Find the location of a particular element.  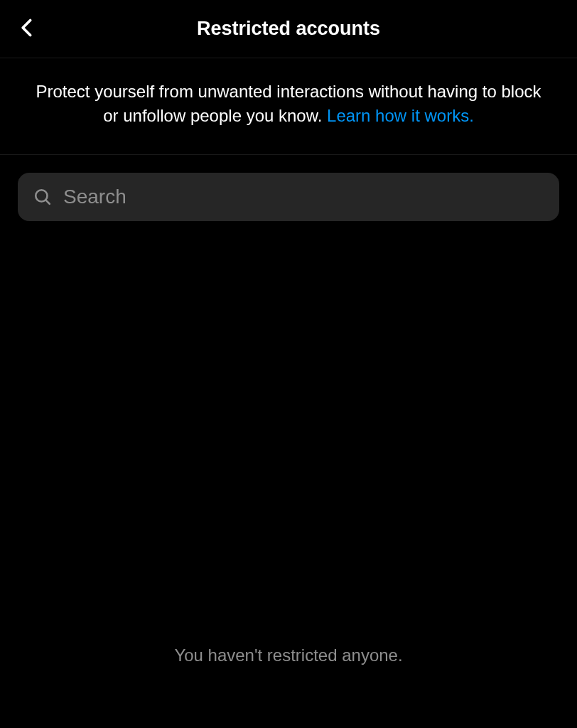

back-button is located at coordinates (27, 29).